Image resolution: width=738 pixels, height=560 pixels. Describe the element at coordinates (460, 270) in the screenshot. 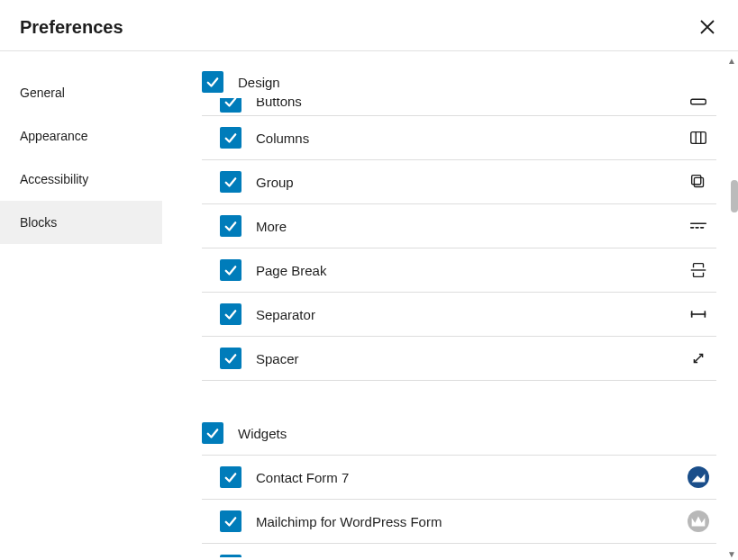

I see `block-row-page-break: Page Break` at that location.